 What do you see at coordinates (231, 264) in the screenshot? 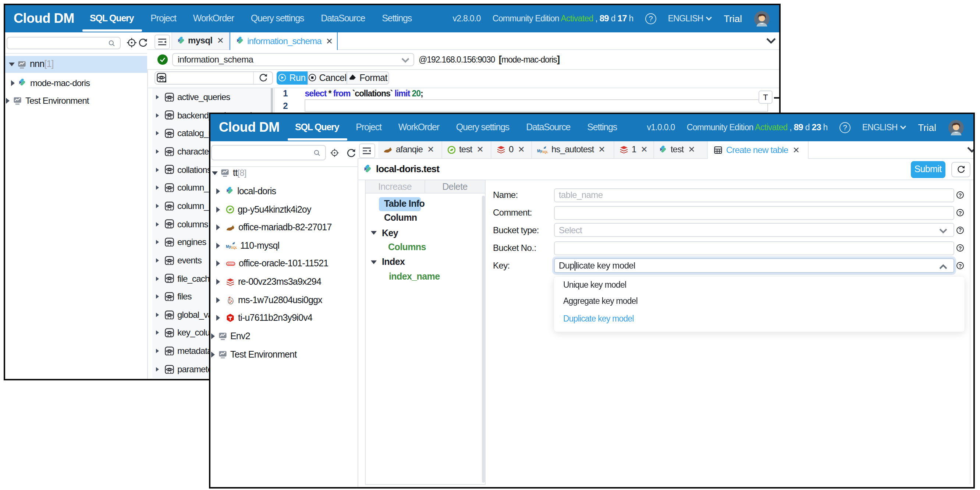
I see `svg-text: ORACLE` at bounding box center [231, 264].